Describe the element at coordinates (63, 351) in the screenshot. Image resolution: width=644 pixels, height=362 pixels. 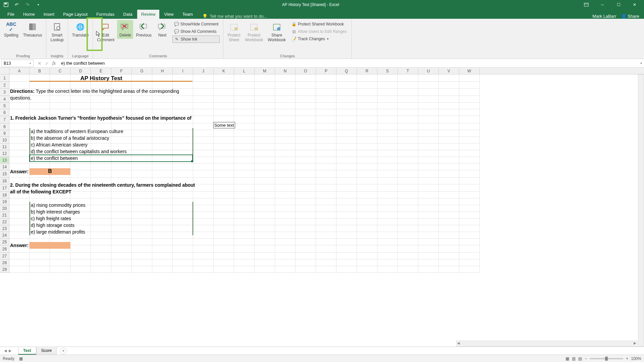
I see `new-sheet-button: +` at that location.